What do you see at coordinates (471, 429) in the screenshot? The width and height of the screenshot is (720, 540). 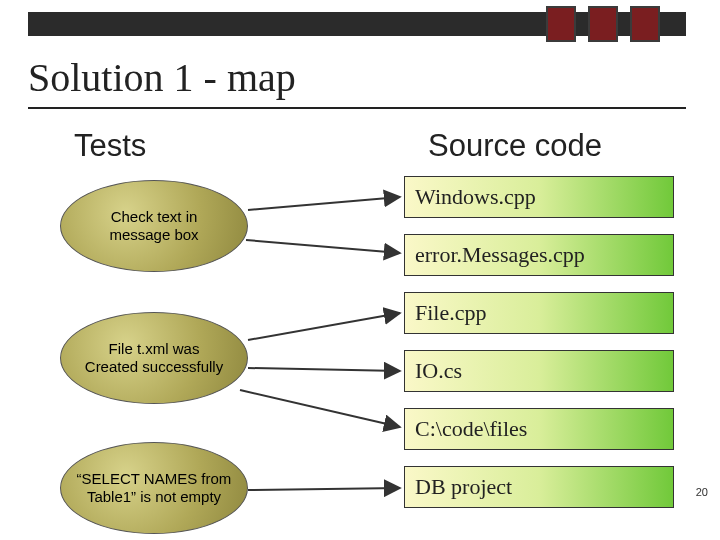 I see `source-box-label: C:\code\files` at bounding box center [471, 429].